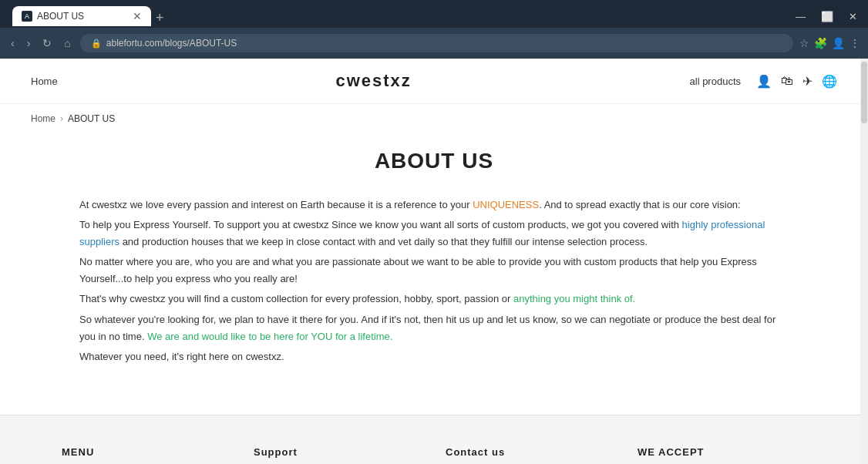 The width and height of the screenshot is (868, 464). What do you see at coordinates (373, 81) in the screenshot?
I see `brand-logo: cwestxz` at bounding box center [373, 81].